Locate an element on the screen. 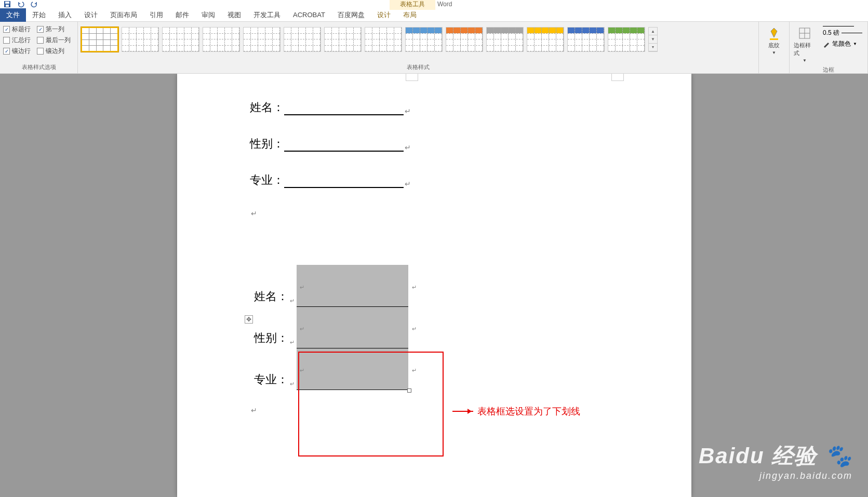 This screenshot has width=868, height=497. label-gender: 性别： is located at coordinates (267, 144).